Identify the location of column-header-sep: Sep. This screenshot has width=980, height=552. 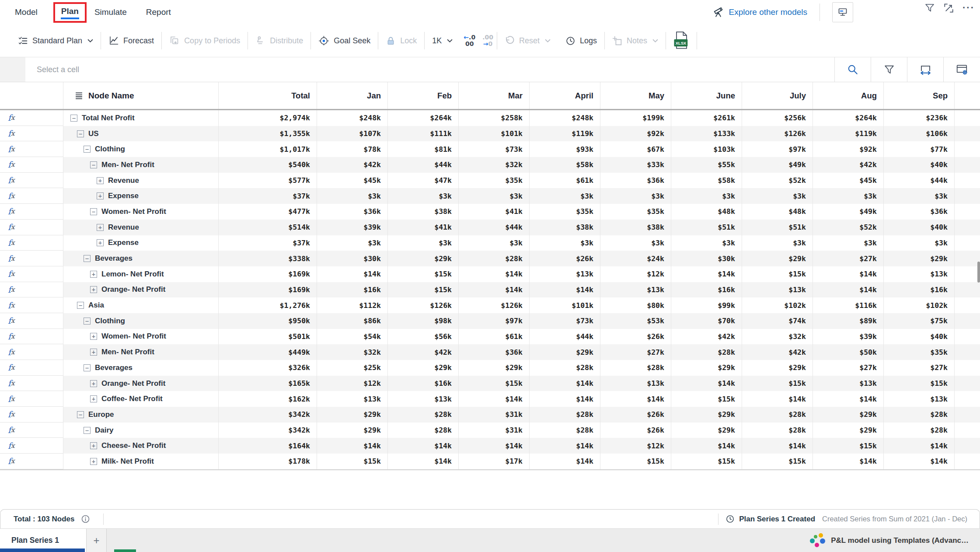
(919, 95).